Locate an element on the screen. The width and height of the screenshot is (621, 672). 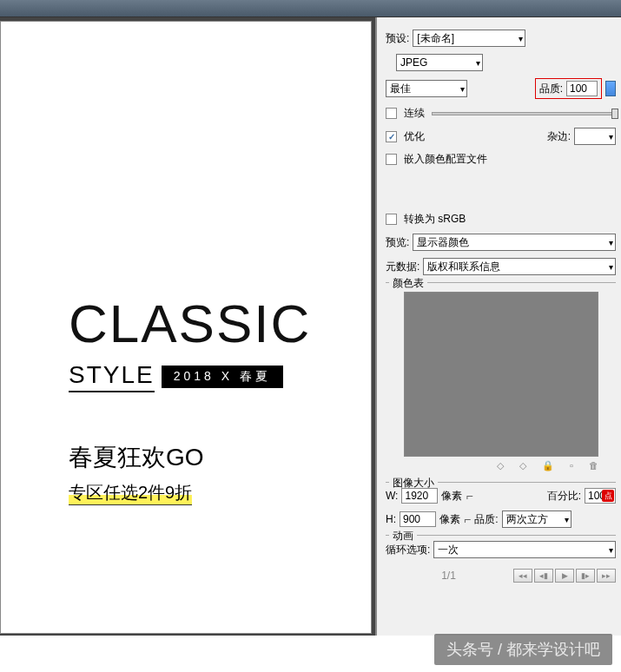
ct-icon: ▫ is located at coordinates (571, 465).